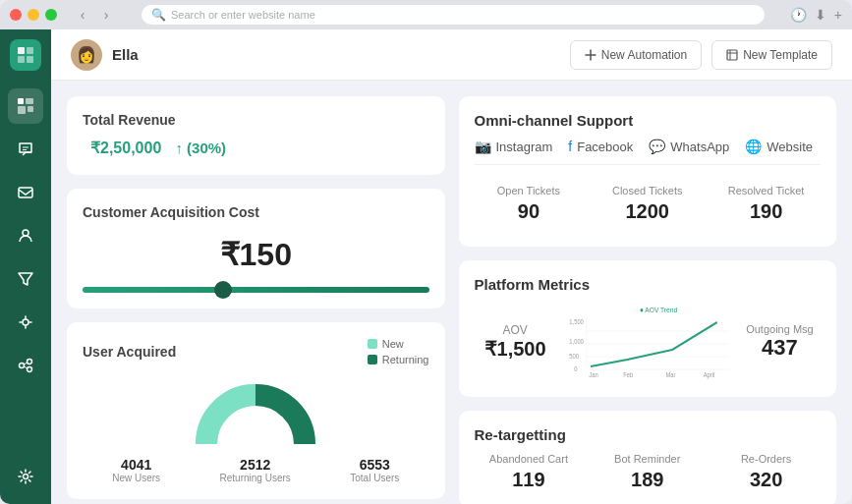 The height and width of the screenshot is (504, 852). What do you see at coordinates (256, 470) in the screenshot?
I see `user-stats: 4041 New Users 2512 Returning Users 6553…` at bounding box center [256, 470].